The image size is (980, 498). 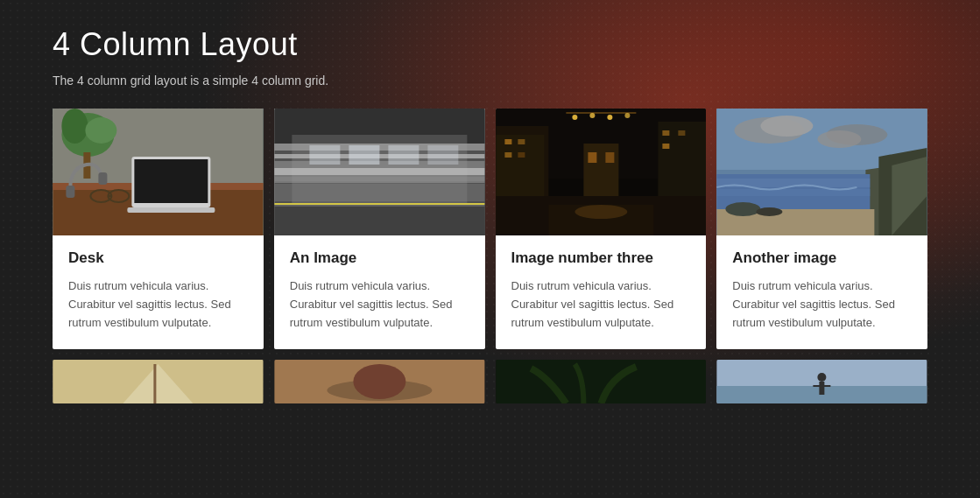 What do you see at coordinates (821, 172) in the screenshot?
I see `card-image-beach` at bounding box center [821, 172].